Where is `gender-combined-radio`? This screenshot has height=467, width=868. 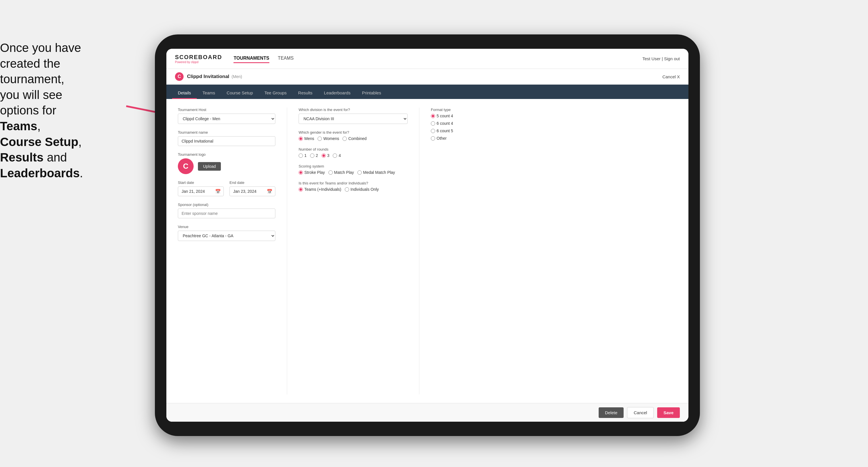 gender-combined-radio is located at coordinates (344, 139).